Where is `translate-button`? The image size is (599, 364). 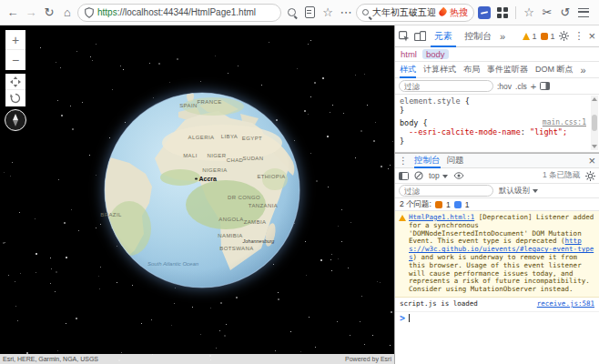
translate-button is located at coordinates (310, 13).